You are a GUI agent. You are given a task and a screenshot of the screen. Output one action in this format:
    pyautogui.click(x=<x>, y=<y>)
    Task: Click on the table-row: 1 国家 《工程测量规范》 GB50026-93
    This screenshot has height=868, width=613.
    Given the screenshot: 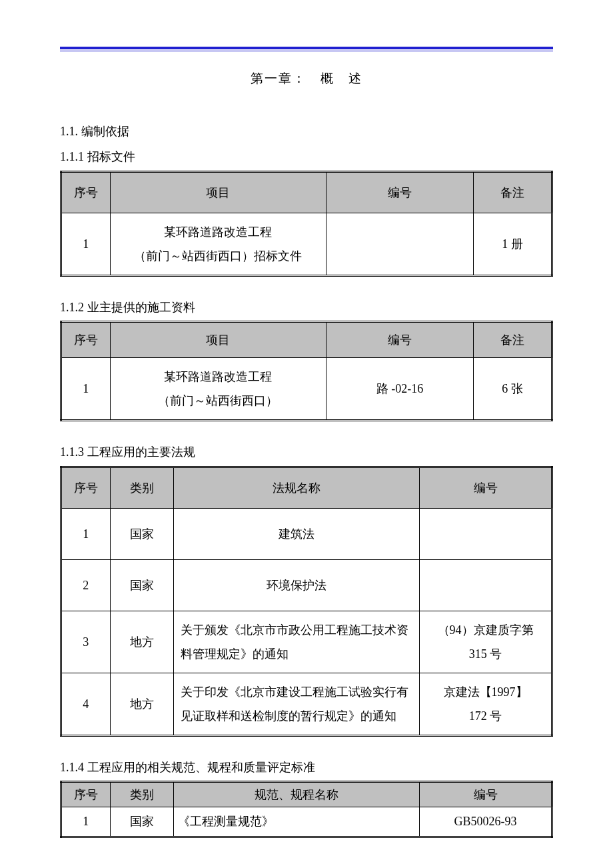 What is the action you would take?
    pyautogui.click(x=306, y=821)
    